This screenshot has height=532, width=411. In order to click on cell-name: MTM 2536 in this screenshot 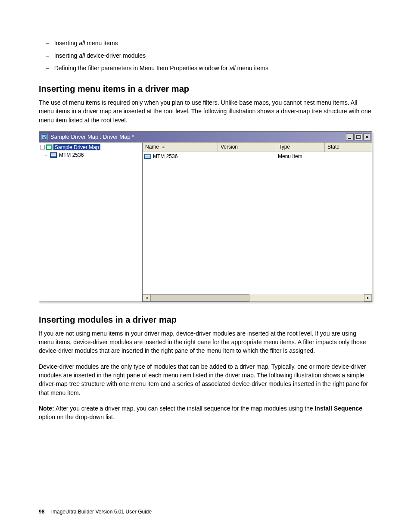, I will do `click(180, 156)`.